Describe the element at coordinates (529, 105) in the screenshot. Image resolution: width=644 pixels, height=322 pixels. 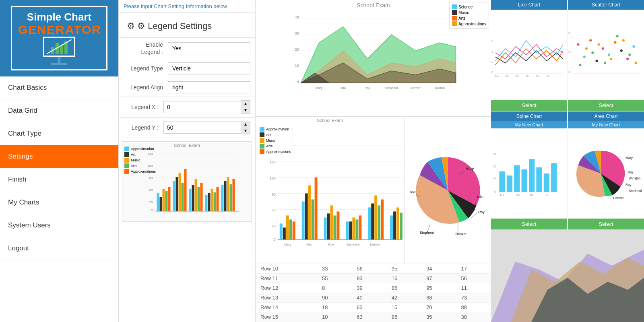
I see `line-chart-select-button: Select` at that location.